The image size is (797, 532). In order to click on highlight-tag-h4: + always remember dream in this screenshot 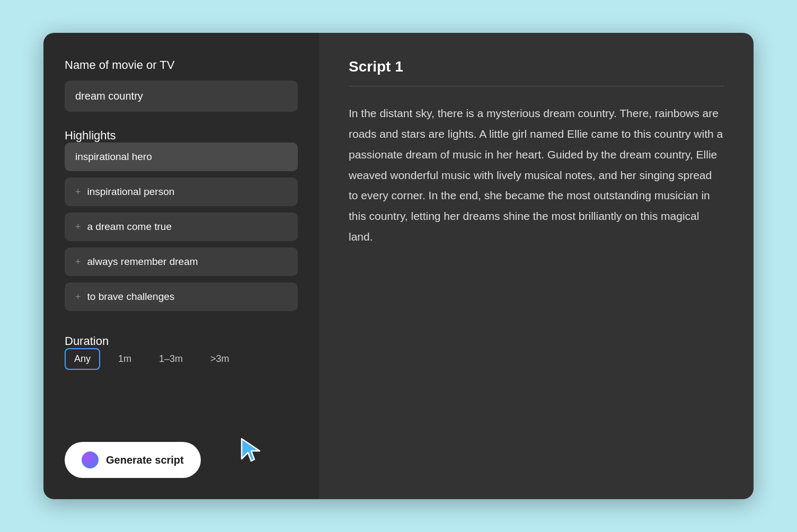, I will do `click(181, 262)`.